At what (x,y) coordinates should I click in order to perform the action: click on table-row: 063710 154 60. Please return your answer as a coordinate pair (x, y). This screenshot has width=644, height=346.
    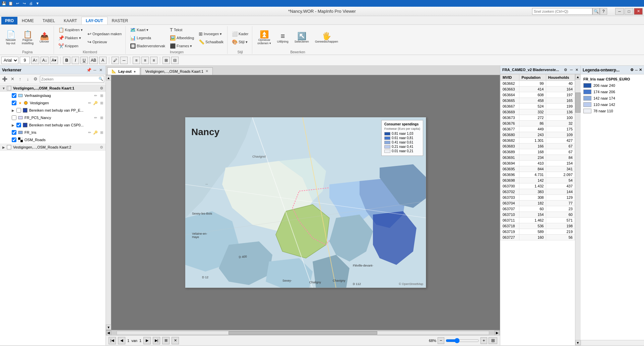
    Looking at the image, I should click on (538, 215).